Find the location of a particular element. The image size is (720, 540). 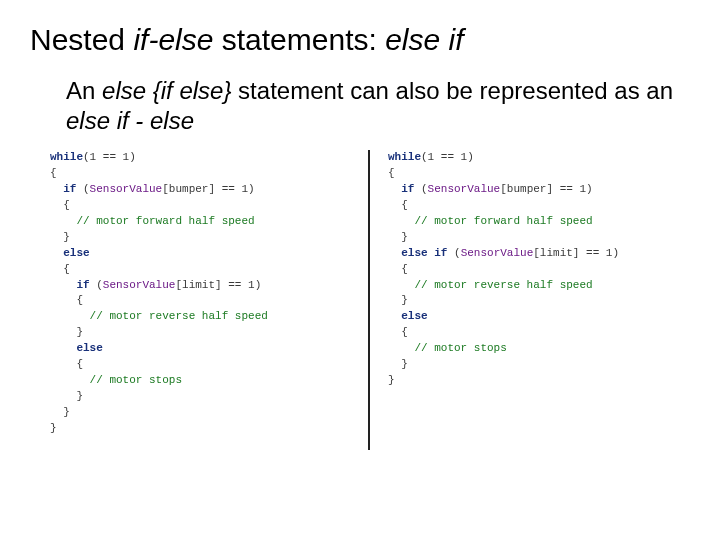

subtitle-text: An is located at coordinates (84, 90).